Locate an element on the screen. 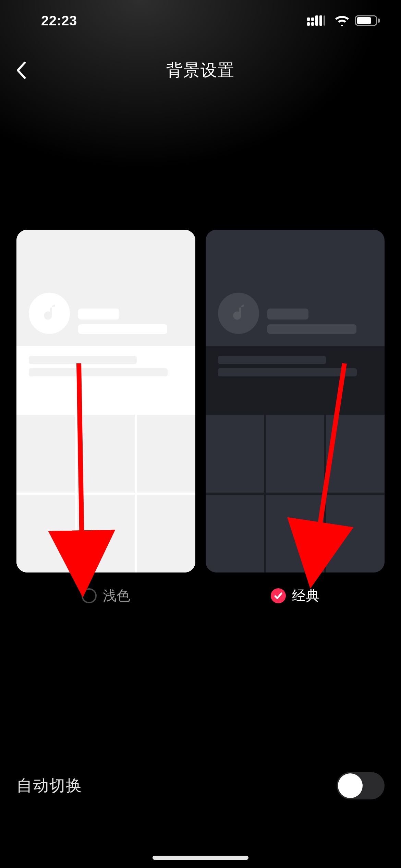 The width and height of the screenshot is (401, 868). dual-sim-signal-icon is located at coordinates (318, 21).